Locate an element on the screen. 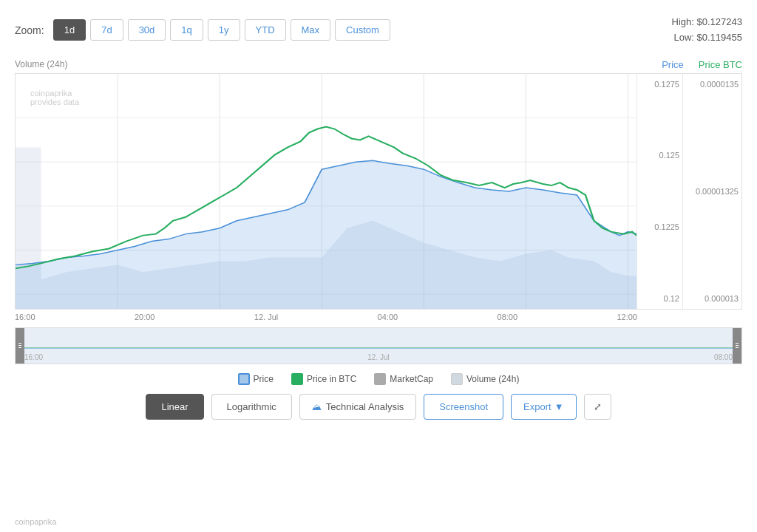  legend-swatch-volume is located at coordinates (457, 379).